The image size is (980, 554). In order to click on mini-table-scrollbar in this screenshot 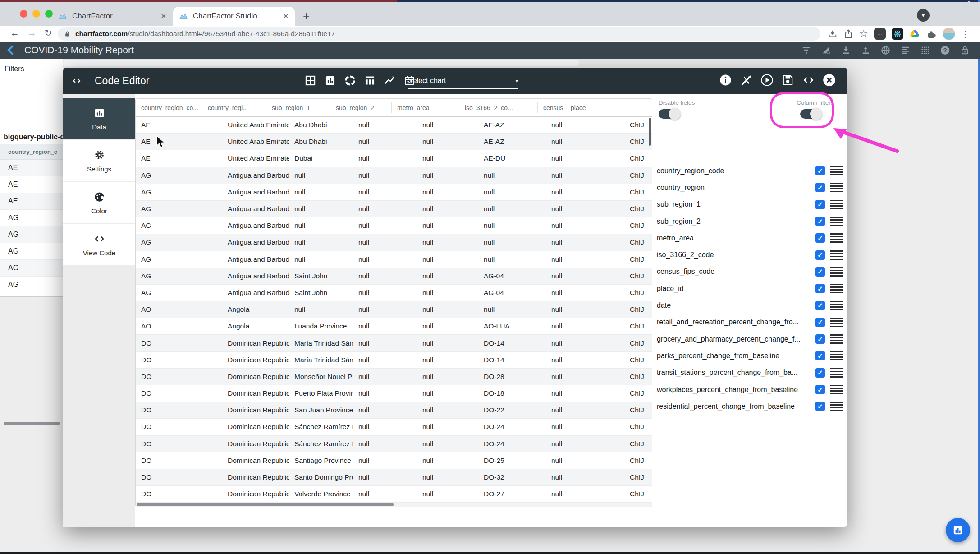, I will do `click(32, 423)`.